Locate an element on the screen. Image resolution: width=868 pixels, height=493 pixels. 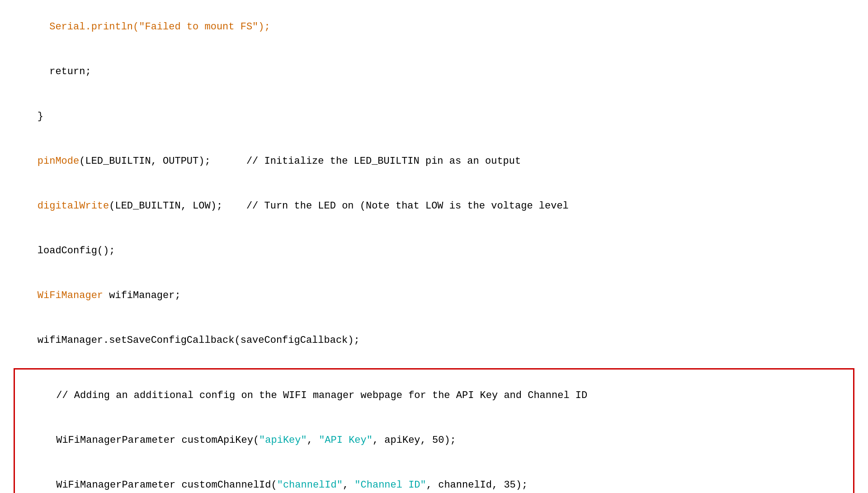
code-line: digitalWrite(LED_BUILTIN, LOW); // Turn … is located at coordinates (434, 206).